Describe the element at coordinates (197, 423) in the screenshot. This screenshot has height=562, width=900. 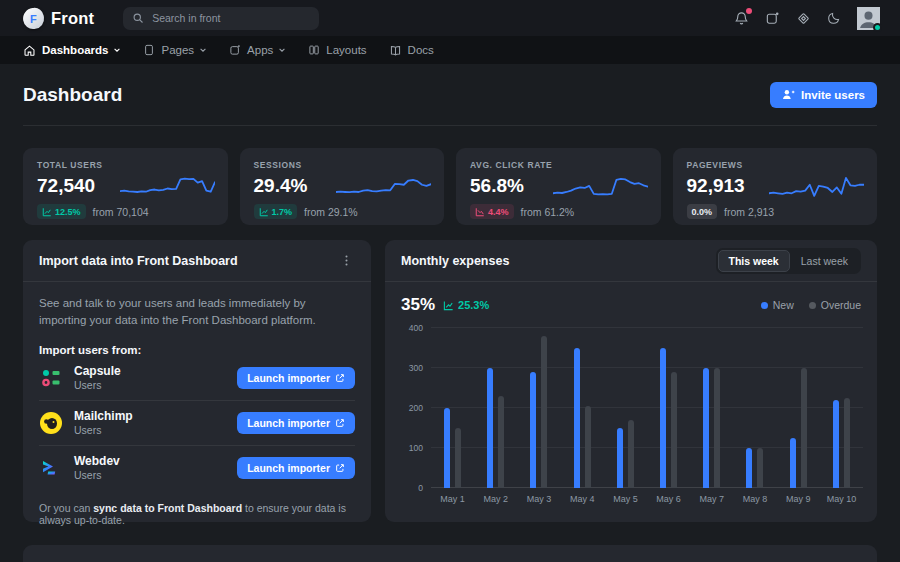
I see `import-sources-list: Capsule Users Launch importer Mailchimp …` at that location.